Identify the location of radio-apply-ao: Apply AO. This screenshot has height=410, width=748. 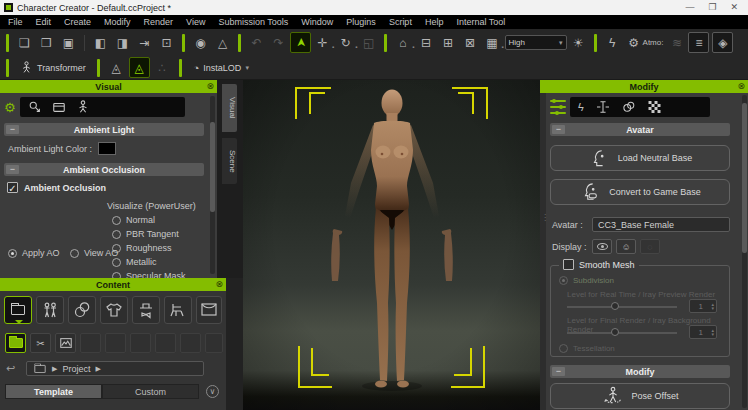
(34, 253).